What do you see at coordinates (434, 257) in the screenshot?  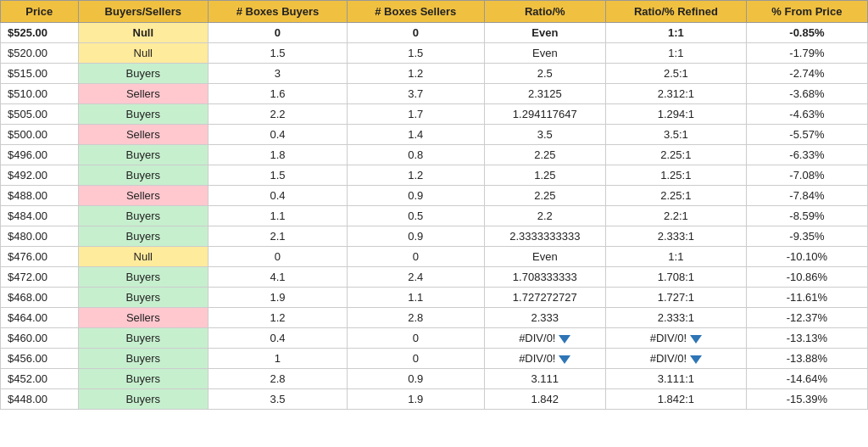 I see `table-row: $476.00Null00Even1:1-10.10%` at bounding box center [434, 257].